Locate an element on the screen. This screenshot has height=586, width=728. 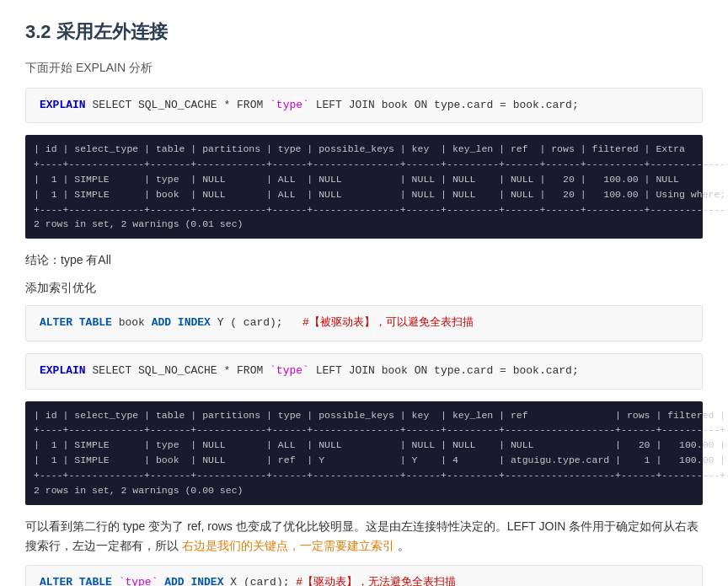
explain-sql-1: EXPLAIN SELECT SQL_NO_CACHE * FROM `type… is located at coordinates (364, 106).